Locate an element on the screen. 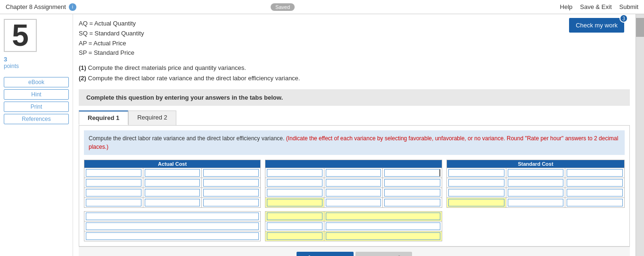  scrollbar is located at coordinates (640, 135).